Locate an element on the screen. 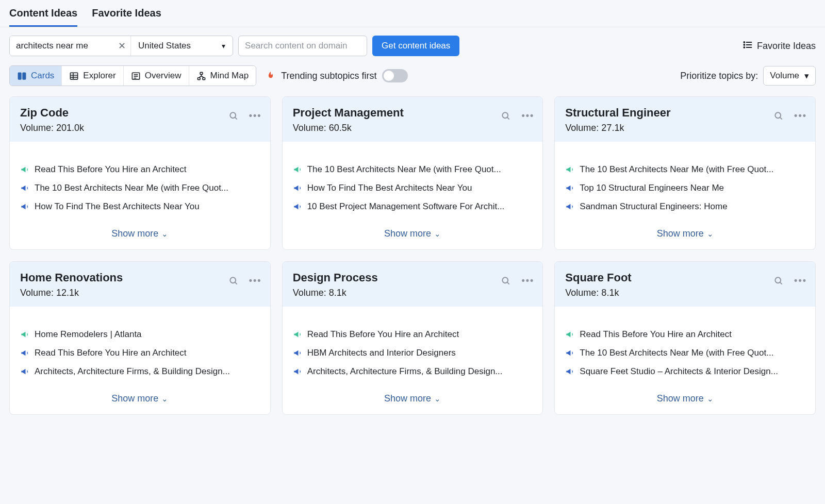  mind-map-icon is located at coordinates (201, 76).